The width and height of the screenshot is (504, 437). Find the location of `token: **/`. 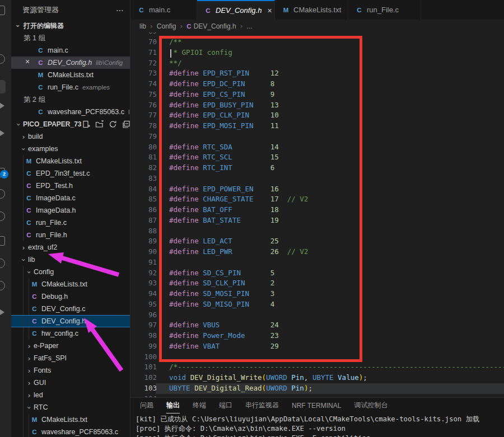

token: **/ is located at coordinates (176, 63).